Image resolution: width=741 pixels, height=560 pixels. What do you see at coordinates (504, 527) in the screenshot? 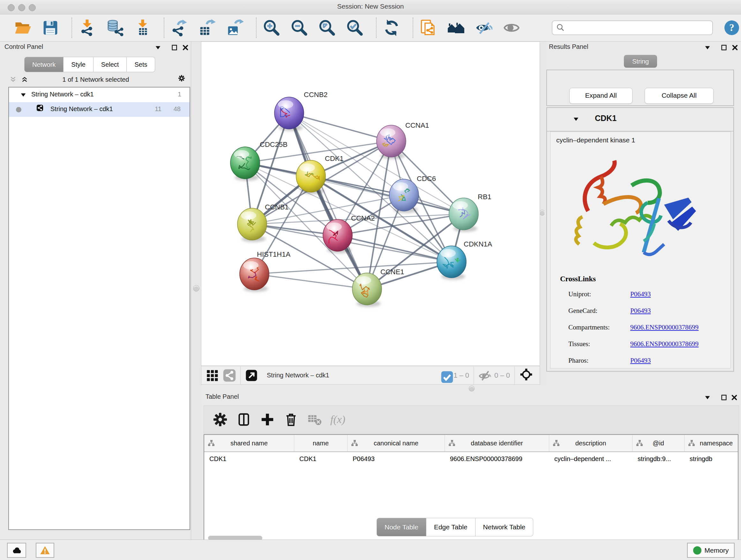
I see `tab-network-table: Network Table` at bounding box center [504, 527].